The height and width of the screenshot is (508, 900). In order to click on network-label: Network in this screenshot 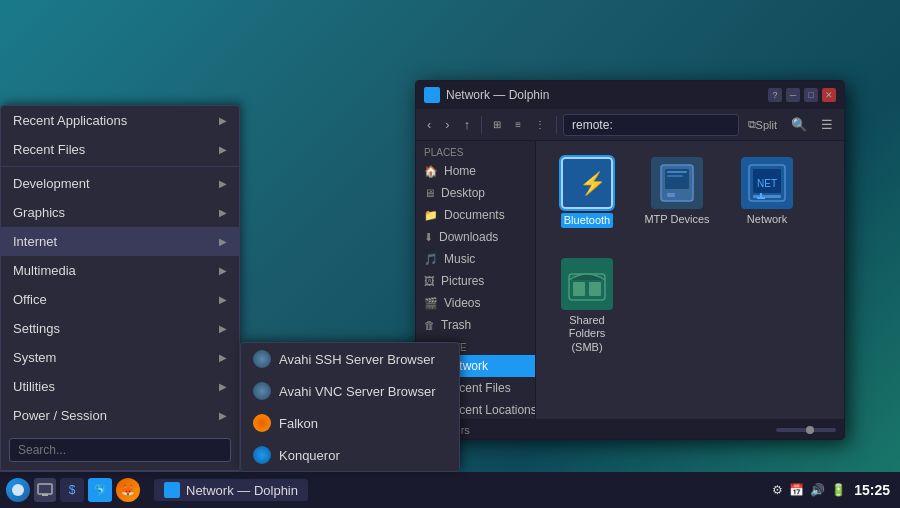, I will do `click(767, 220)`.